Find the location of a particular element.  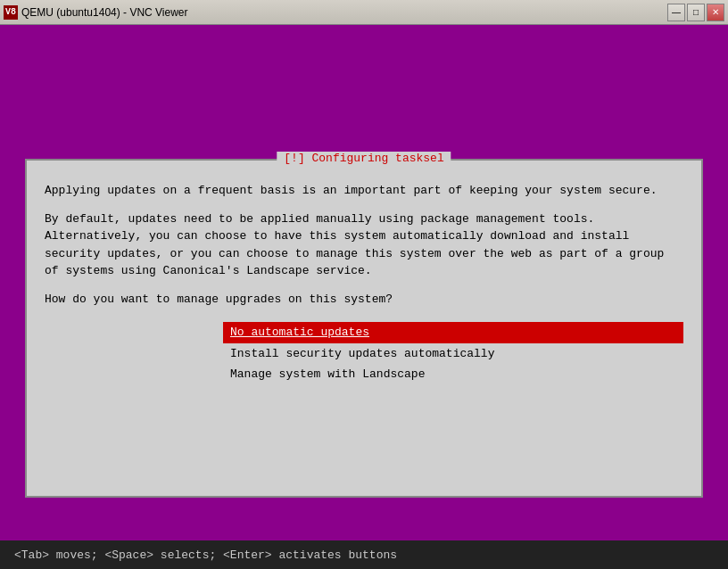

menu-item-no-updates: No automatic updates is located at coordinates (453, 333).